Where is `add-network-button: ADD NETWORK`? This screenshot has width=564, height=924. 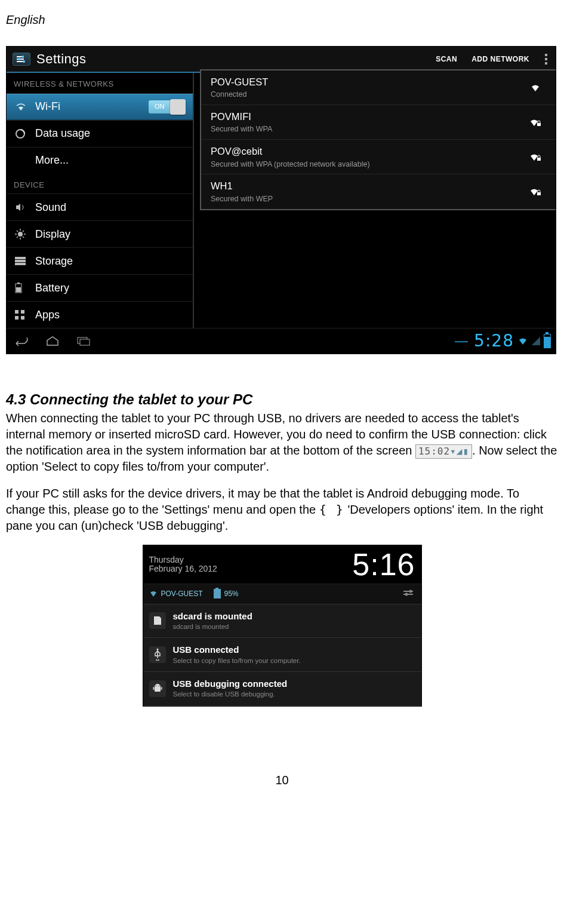 add-network-button: ADD NETWORK is located at coordinates (500, 59).